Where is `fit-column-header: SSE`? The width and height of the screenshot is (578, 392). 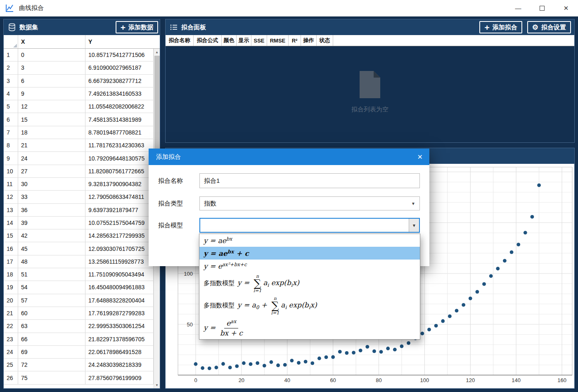
fit-column-header: SSE is located at coordinates (259, 40).